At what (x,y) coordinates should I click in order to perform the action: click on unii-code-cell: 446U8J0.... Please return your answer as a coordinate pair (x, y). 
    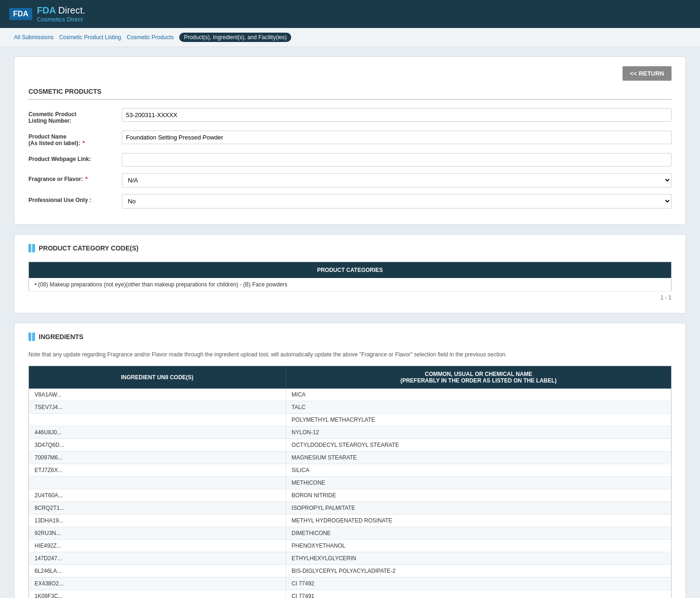
    Looking at the image, I should click on (158, 433).